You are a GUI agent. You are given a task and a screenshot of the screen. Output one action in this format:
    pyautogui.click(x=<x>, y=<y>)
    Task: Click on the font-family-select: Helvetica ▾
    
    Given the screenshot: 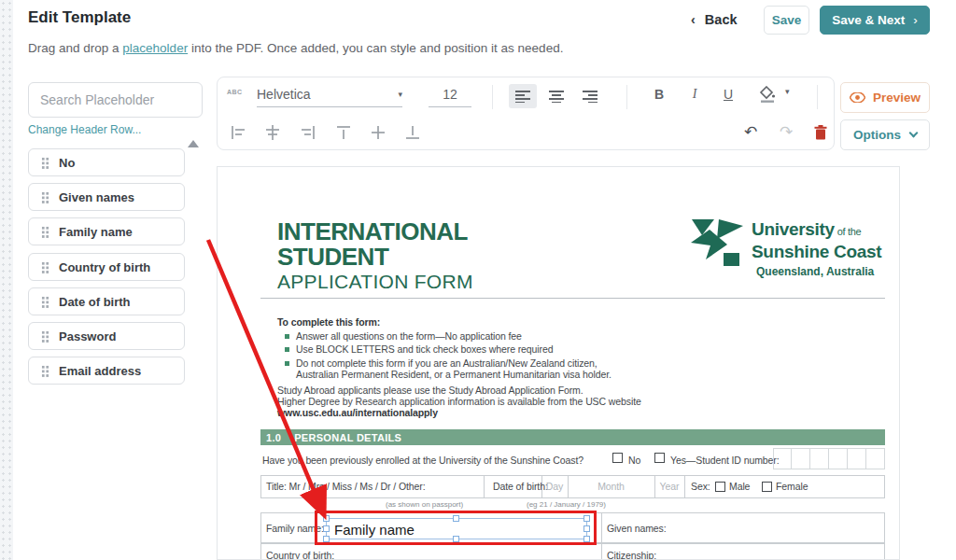 What is the action you would take?
    pyautogui.click(x=330, y=94)
    